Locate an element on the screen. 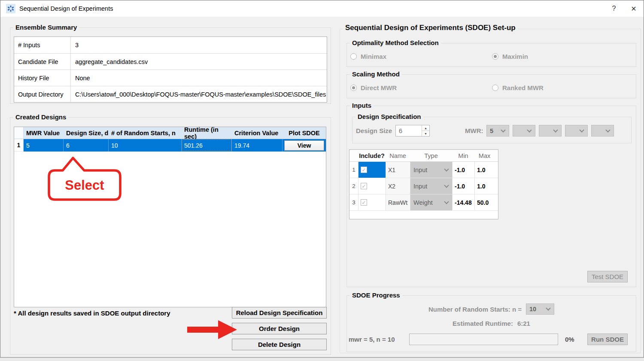 This screenshot has width=644, height=361. random-starts-select: 10 is located at coordinates (540, 309).